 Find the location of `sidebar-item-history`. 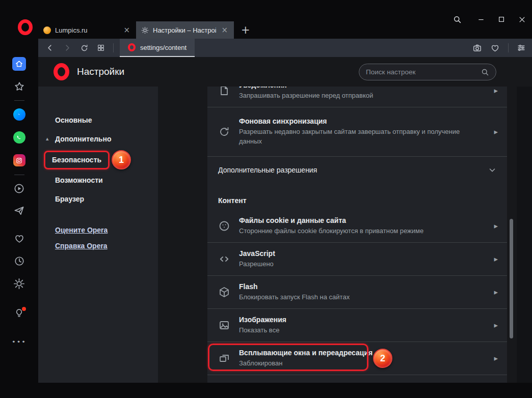

sidebar-item-history is located at coordinates (19, 261).